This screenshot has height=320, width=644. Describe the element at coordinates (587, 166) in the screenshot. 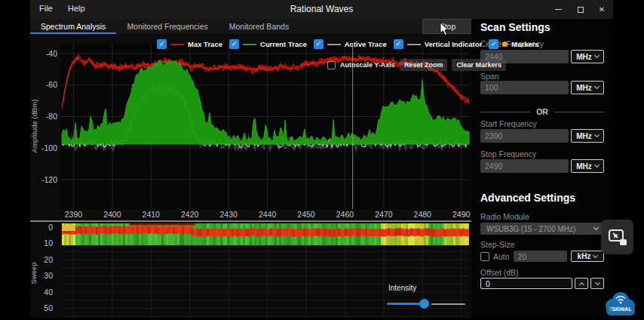

I see `stop-frequency-unit-select: MHz` at that location.